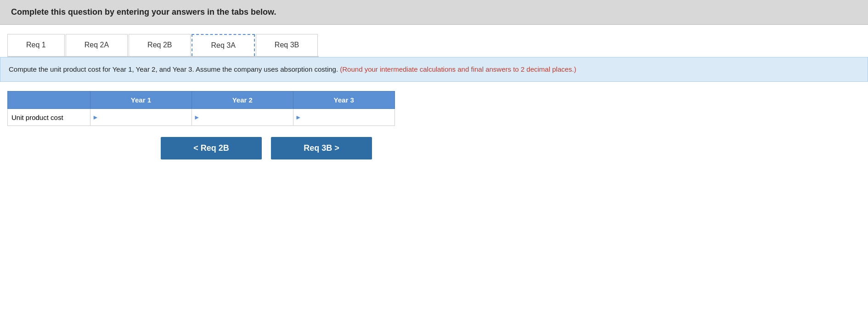 This screenshot has height=330, width=868. Describe the element at coordinates (49, 118) in the screenshot. I see `row-label: Unit product cost` at that location.